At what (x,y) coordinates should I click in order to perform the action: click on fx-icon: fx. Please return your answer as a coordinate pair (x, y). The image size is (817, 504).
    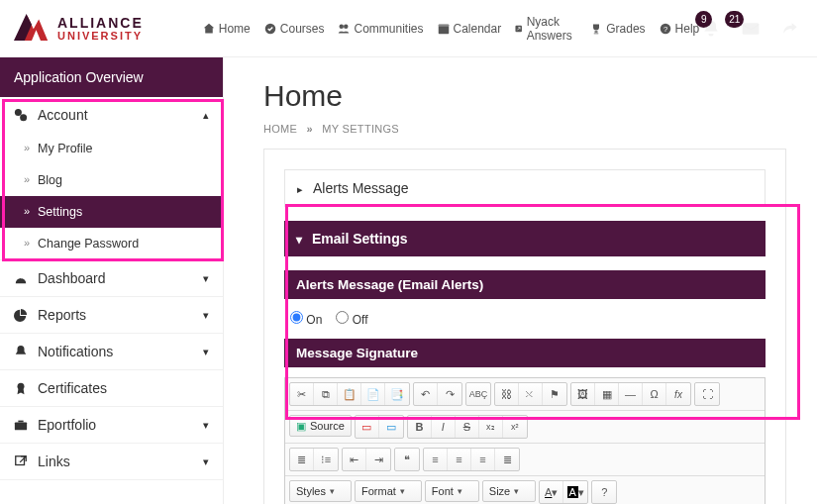
    Looking at the image, I should click on (678, 394).